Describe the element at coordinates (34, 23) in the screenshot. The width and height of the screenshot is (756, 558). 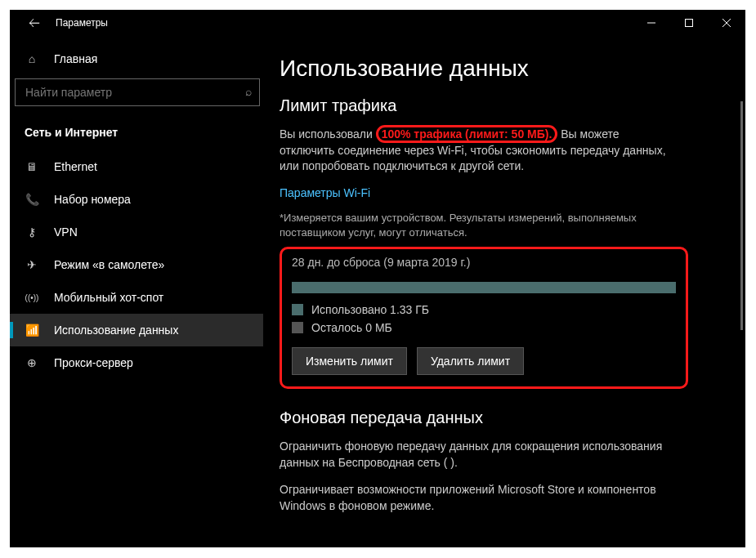
I see `back-button: 🡠` at that location.